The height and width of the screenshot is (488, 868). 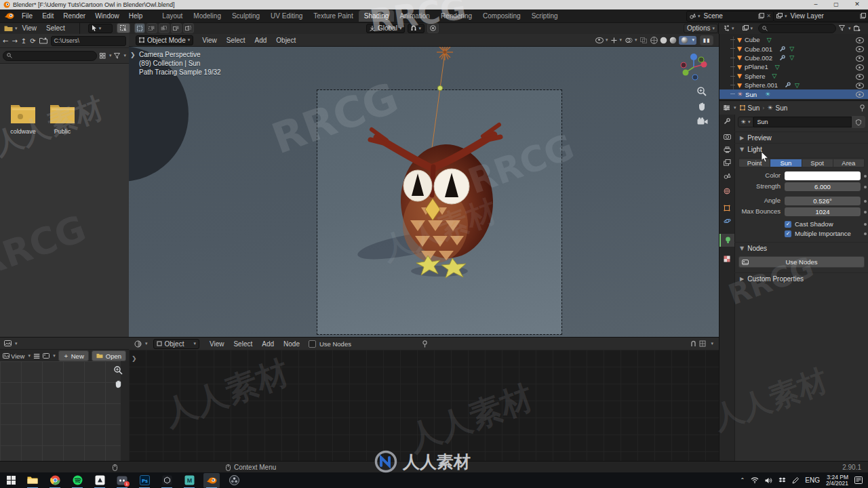 I want to click on section-preview: ▶Preview, so click(x=802, y=137).